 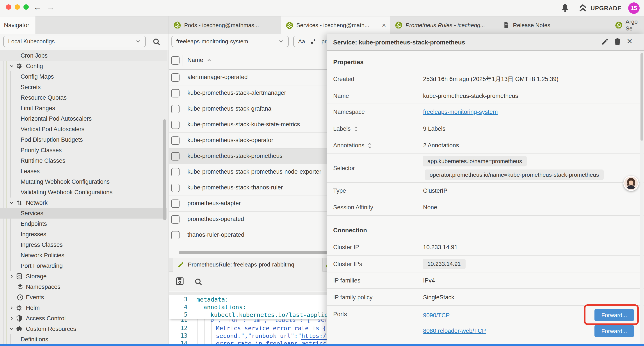 I want to click on port-link-9090: 9090/TCP, so click(x=436, y=315).